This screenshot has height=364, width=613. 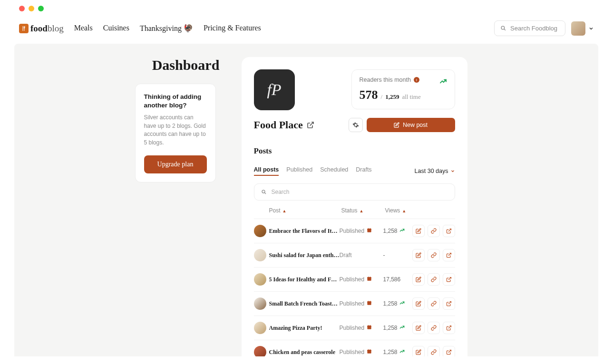 I want to click on stat-values: 578 / 1,259 all time, so click(x=403, y=95).